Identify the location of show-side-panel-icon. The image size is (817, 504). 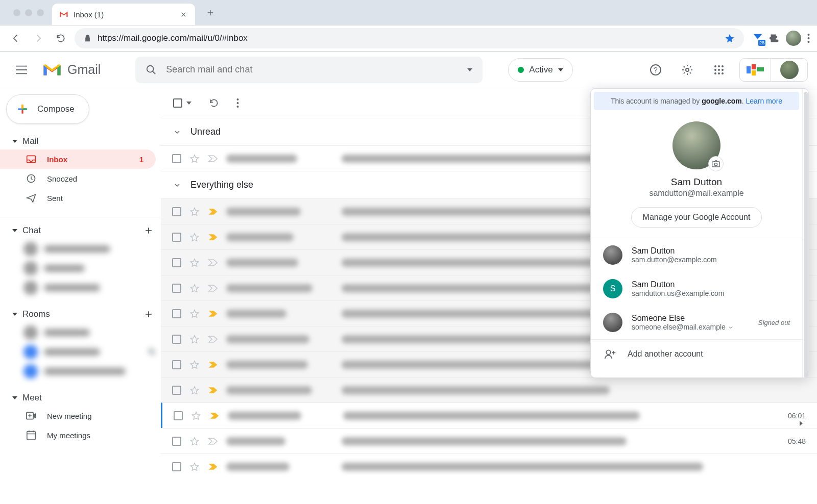
(801, 423).